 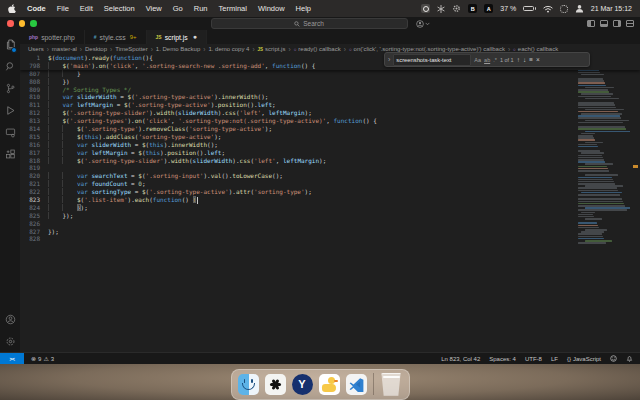 I want to click on line-number: 809, so click(x=30, y=90).